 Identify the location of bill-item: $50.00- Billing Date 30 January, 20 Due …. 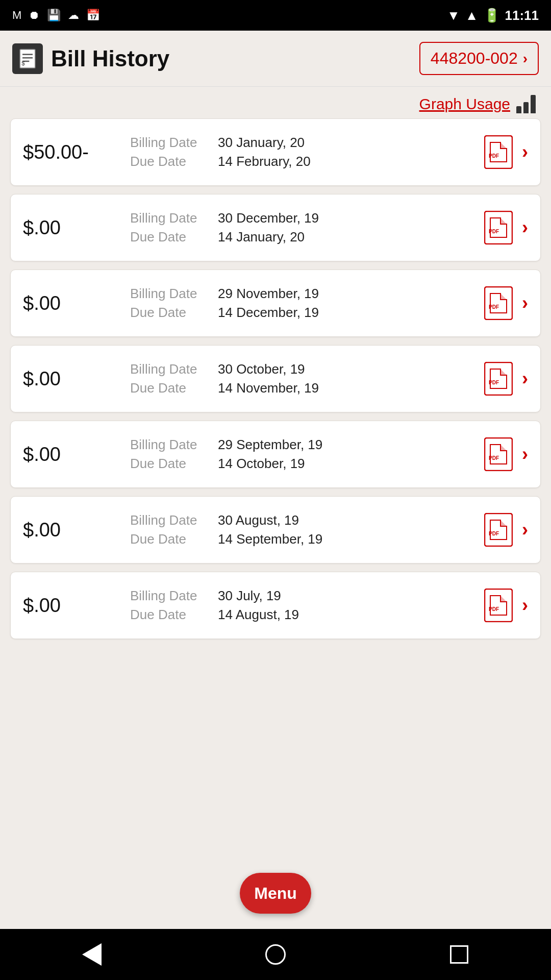
(276, 152).